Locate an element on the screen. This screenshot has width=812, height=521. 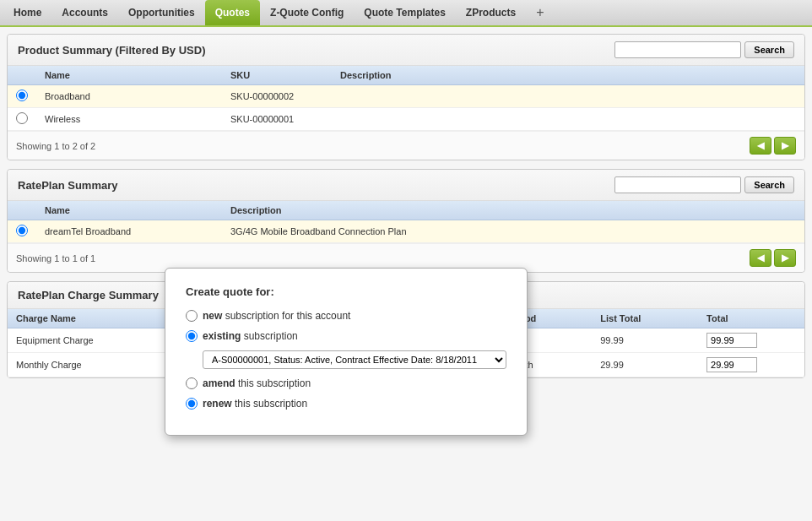
nav-accounts: Accounts is located at coordinates (84, 13).